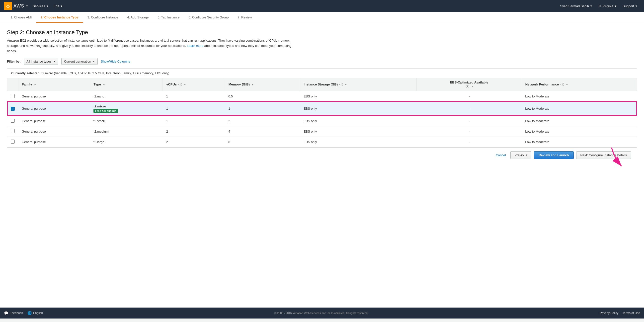 Image resolution: width=644 pixels, height=322 pixels. I want to click on table-row: General purpose t2.medium 2 4 EBS only -…, so click(322, 131).